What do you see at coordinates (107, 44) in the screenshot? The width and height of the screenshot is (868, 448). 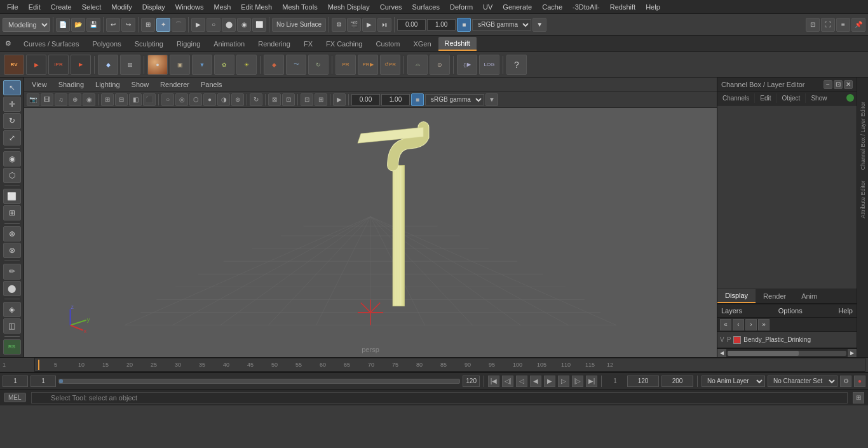 I see `tab-polygons: Polygons` at bounding box center [107, 44].